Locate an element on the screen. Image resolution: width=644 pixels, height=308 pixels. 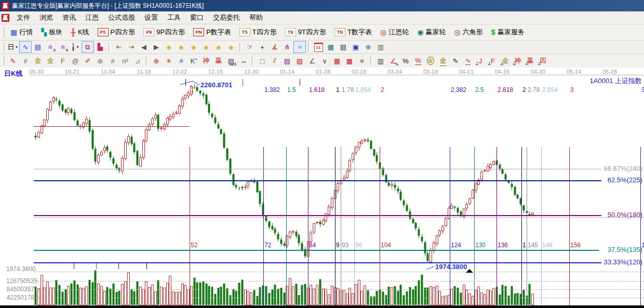
zoom-in-x-button: ◈ is located at coordinates (181, 47).